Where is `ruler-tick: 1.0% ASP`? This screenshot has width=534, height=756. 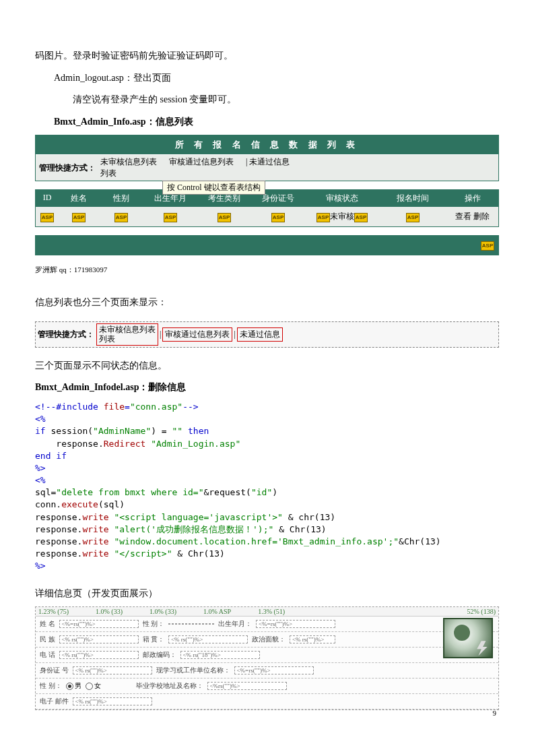
ruler-tick: 1.0% ASP is located at coordinates (217, 612).